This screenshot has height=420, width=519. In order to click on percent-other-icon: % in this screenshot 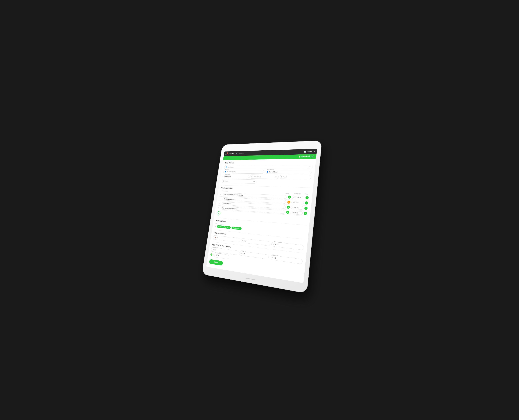, I will do `click(241, 254)`.